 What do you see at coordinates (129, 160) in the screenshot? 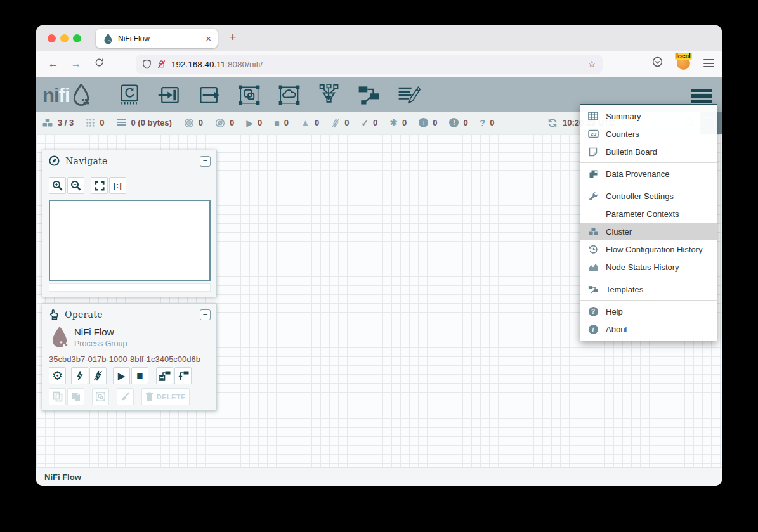
I see `navigate-header: Navigate` at bounding box center [129, 160].